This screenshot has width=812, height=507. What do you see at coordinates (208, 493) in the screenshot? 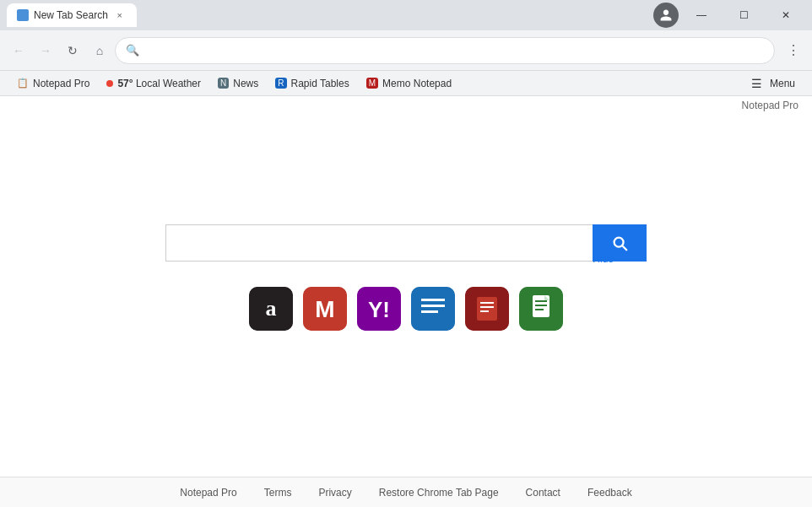
I see `footer-notepad-pro: Notepad Pro` at bounding box center [208, 493].